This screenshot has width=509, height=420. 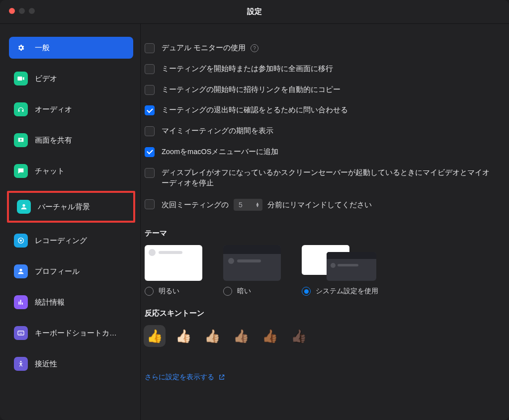 I want to click on sidebar-item-profile: プロフィール, so click(x=71, y=271).